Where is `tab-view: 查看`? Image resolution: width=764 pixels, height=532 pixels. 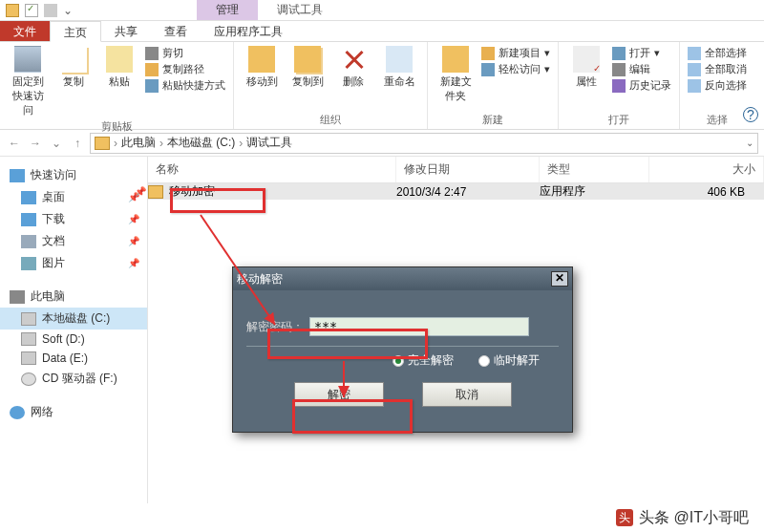
tab-view: 查看 is located at coordinates (176, 31).